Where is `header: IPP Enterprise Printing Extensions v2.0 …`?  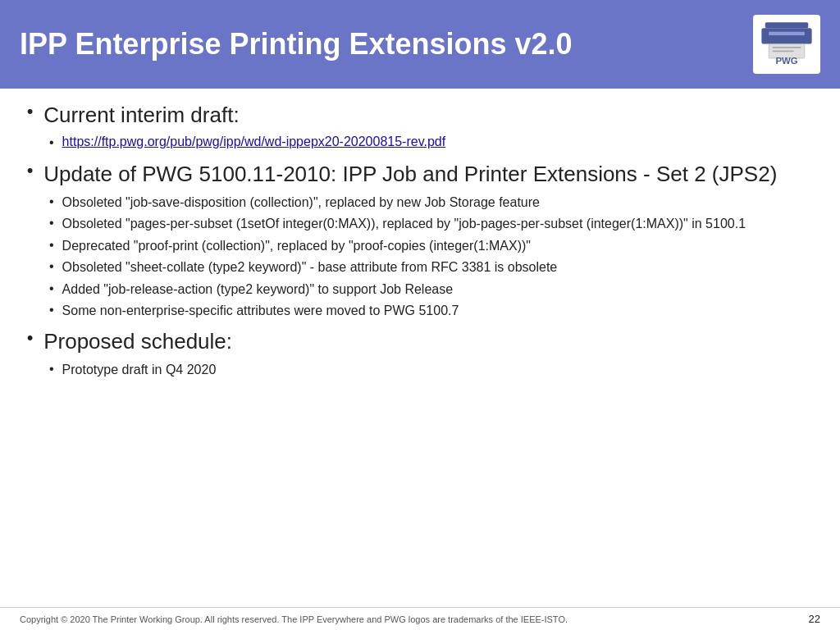
header: IPP Enterprise Printing Extensions v2.0 … is located at coordinates (420, 44).